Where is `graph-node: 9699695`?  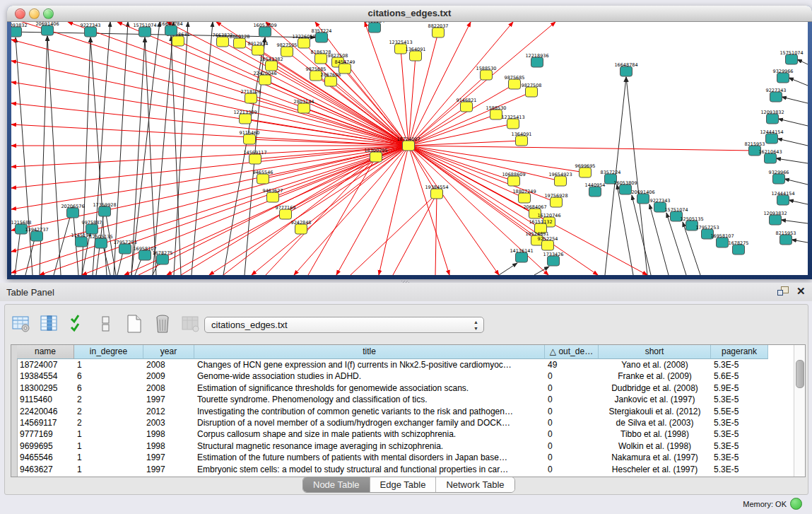 graph-node: 9699695 is located at coordinates (585, 171).